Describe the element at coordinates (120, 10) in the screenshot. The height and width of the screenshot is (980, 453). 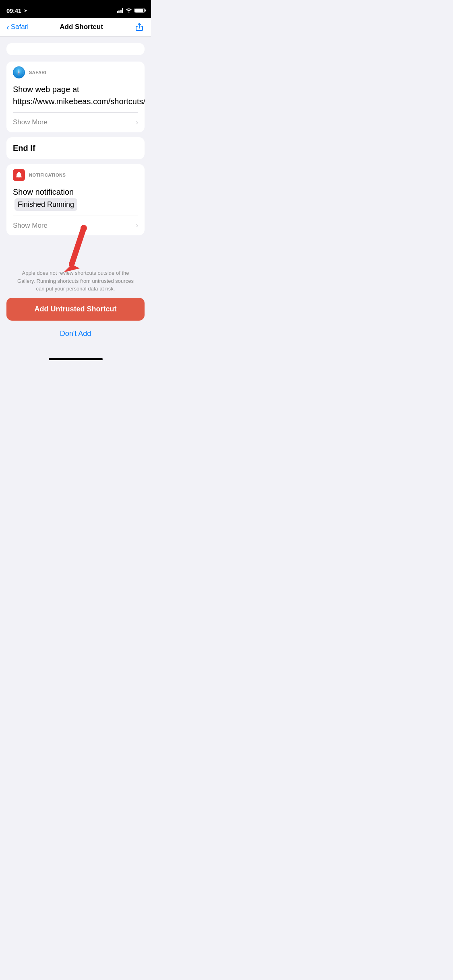
I see `signal-icon` at that location.